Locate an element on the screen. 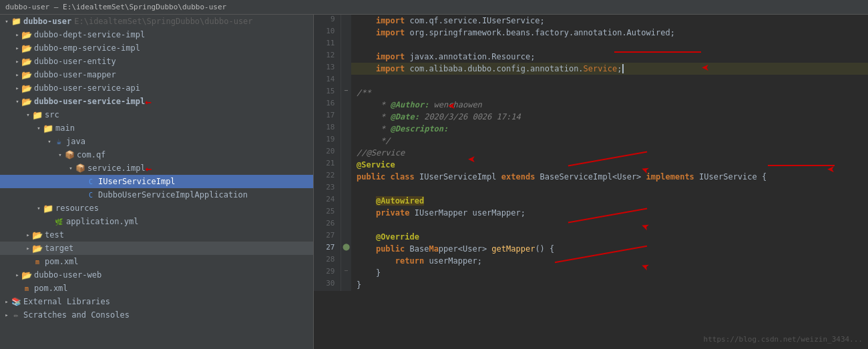  tree-item-userweb: 📂 dubbo-user-web is located at coordinates (156, 275).